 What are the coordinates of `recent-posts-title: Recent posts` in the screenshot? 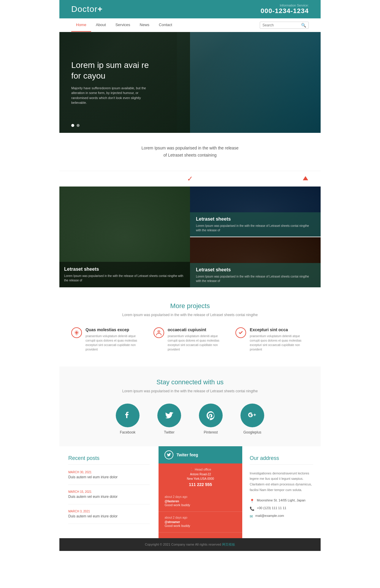 It's located at (109, 460).